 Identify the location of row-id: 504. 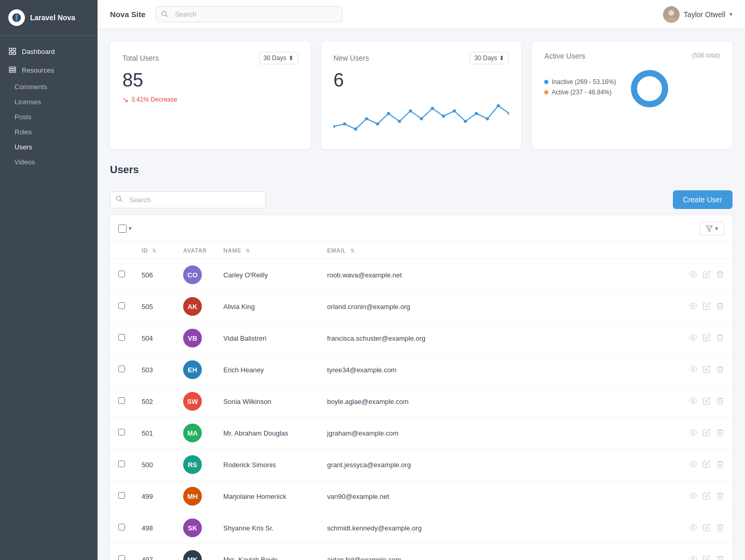
(154, 338).